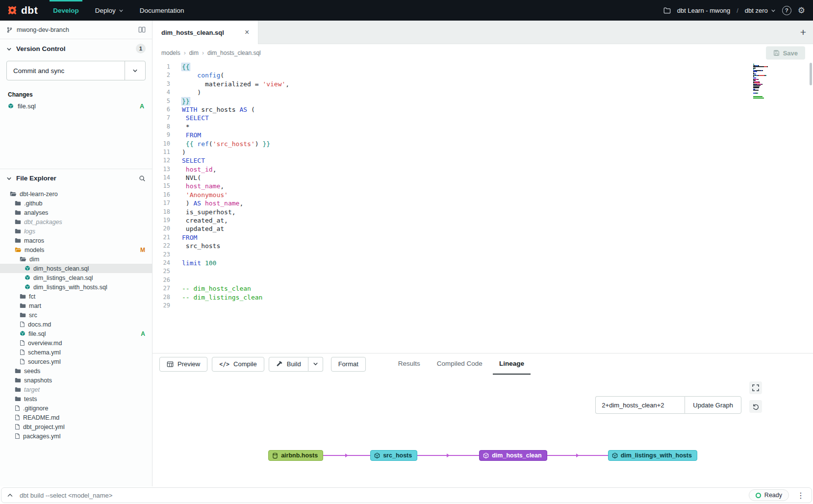 The image size is (813, 504). What do you see at coordinates (483, 280) in the screenshot?
I see `code-line-26: 26` at bounding box center [483, 280].